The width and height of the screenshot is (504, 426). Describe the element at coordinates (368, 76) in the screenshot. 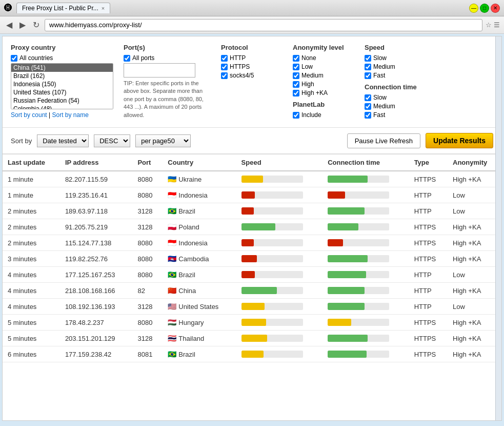

I see `speed-fast-checkbox` at that location.